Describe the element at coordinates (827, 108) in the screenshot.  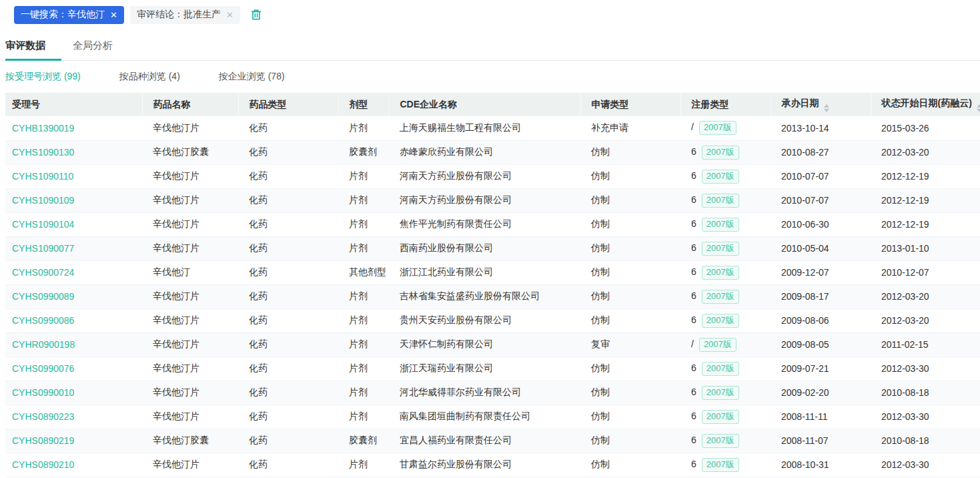
I see `sort-icon-undertake-date` at that location.